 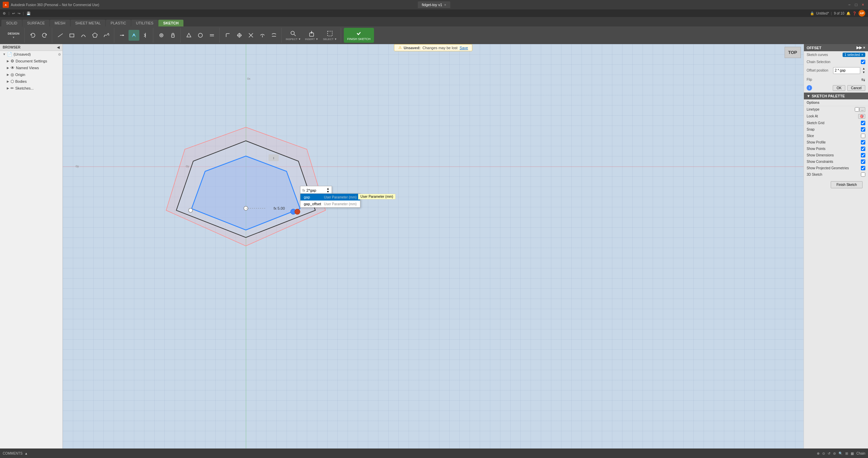 I want to click on tab-sheetmetal: SHEET METAL, so click(x=88, y=23).